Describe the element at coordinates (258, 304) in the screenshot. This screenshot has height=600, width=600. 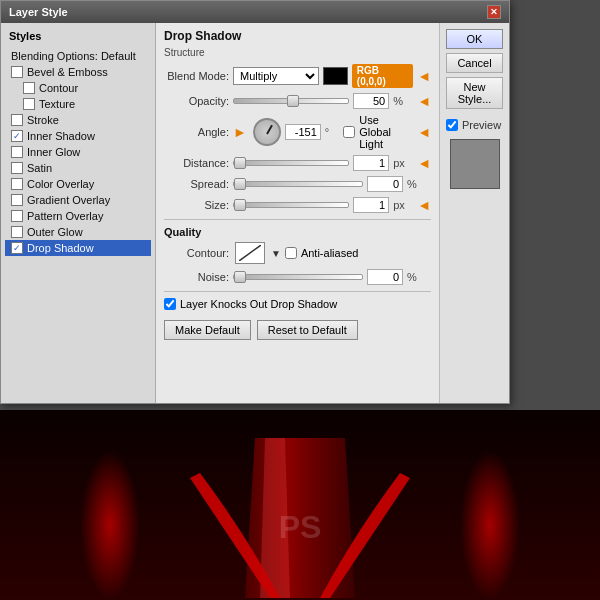
I see `knockout-label: Layer Knocks Out Drop Shadow` at that location.